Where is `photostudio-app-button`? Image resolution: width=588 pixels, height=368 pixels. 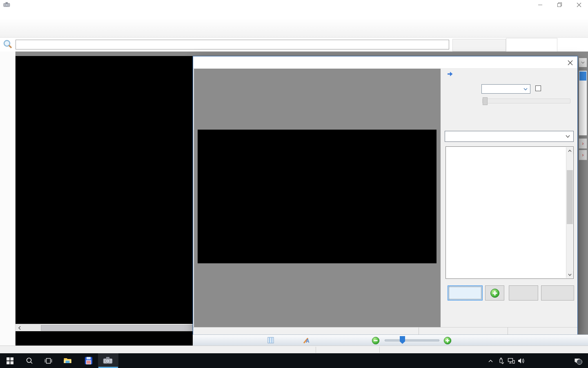
photostudio-app-button is located at coordinates (108, 361).